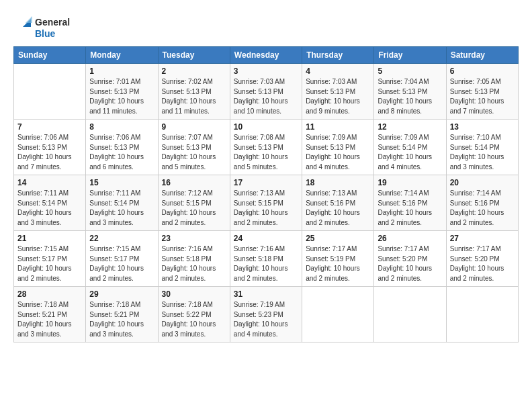 The height and width of the screenshot is (411, 532). I want to click on day-number: 5, so click(410, 71).